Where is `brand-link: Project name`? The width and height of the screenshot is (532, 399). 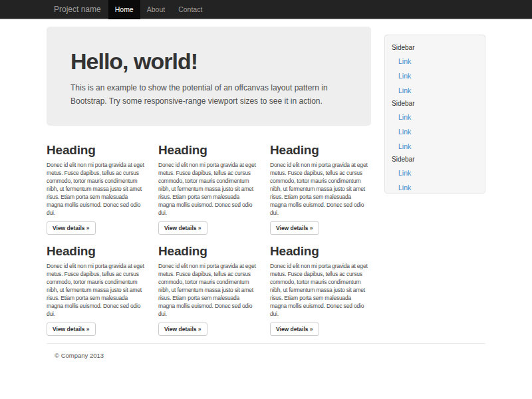 brand-link: Project name is located at coordinates (77, 9).